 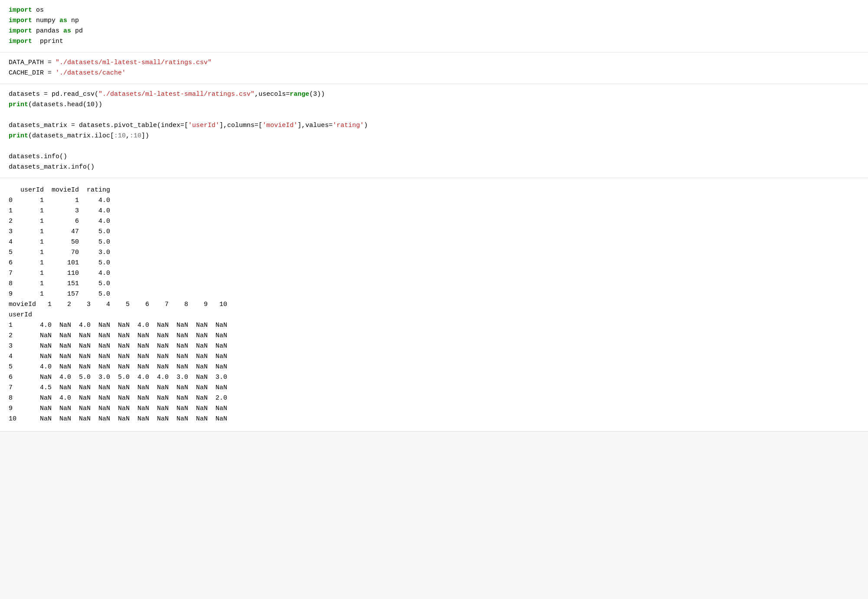 I want to click on paren: (datasets_matrix.iloc[, so click(x=71, y=136).